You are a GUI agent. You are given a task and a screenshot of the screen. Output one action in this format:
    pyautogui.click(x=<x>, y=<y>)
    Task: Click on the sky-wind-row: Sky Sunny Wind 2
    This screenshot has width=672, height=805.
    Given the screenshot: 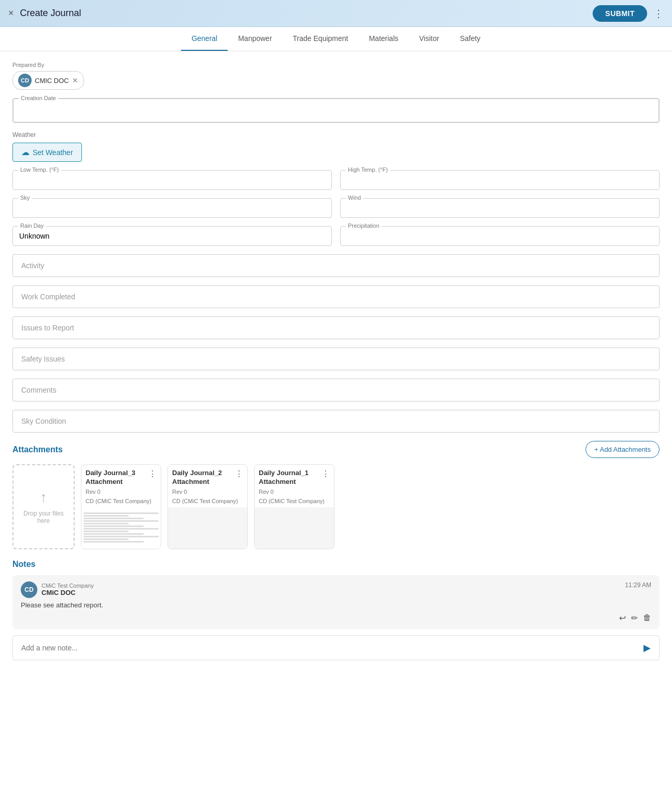 What is the action you would take?
    pyautogui.click(x=336, y=208)
    